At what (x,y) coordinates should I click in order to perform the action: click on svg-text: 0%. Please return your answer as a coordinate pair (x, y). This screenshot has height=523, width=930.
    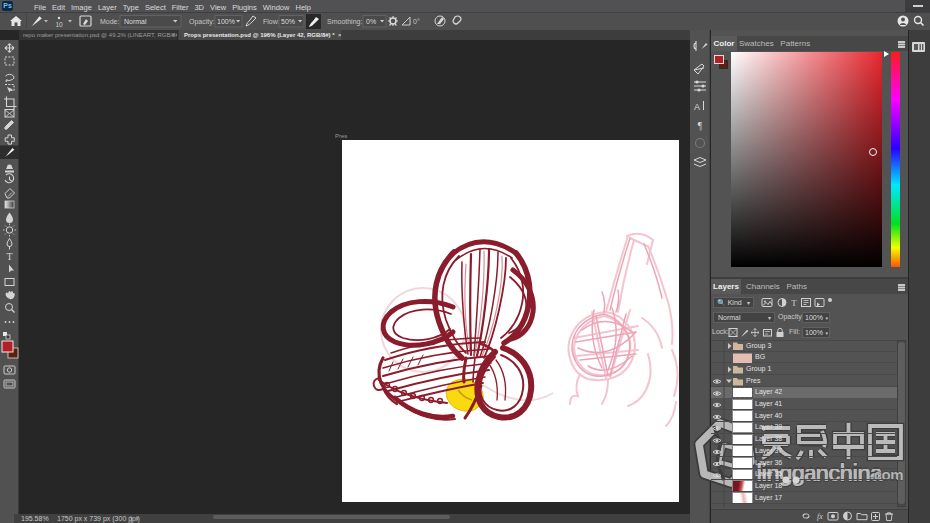
    Looking at the image, I should click on (371, 22).